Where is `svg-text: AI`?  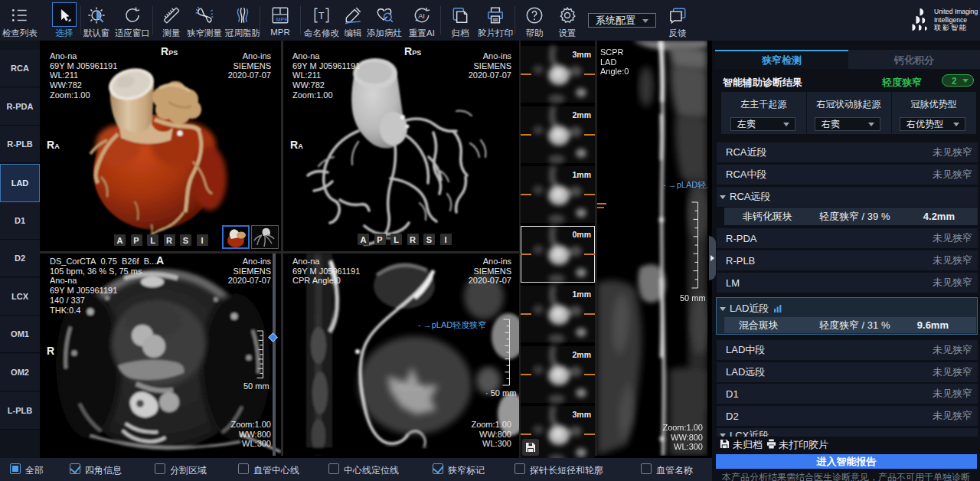 svg-text: AI is located at coordinates (421, 16).